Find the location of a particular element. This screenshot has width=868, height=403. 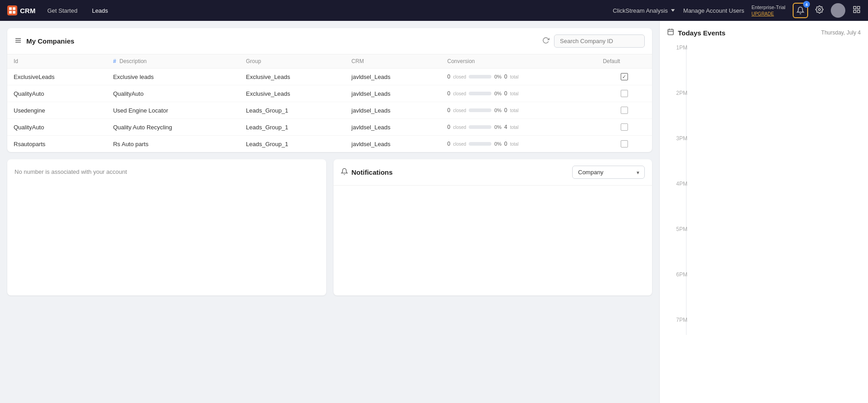

trial-label: Enterprise-Trial is located at coordinates (769, 7).